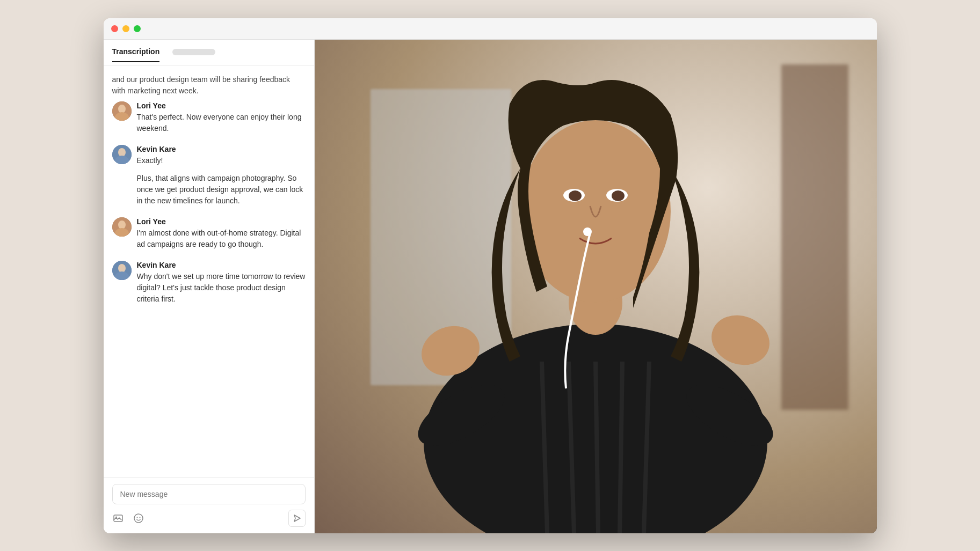  Describe the element at coordinates (139, 518) in the screenshot. I see `emoji-icon` at that location.